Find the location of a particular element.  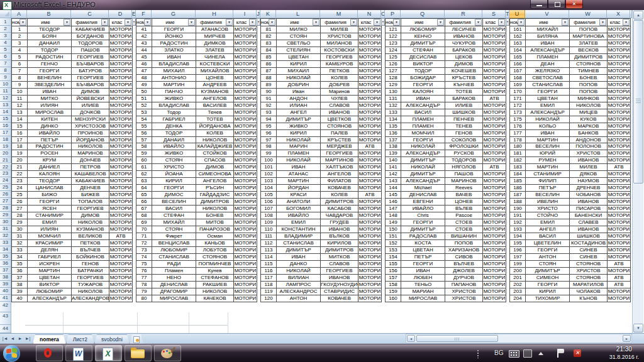

cell-surname: БОНЕВ is located at coordinates (215, 216).